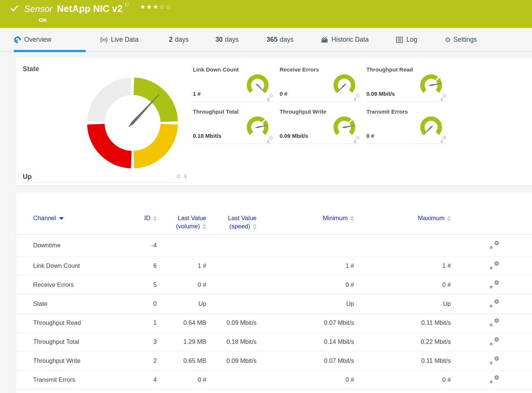  I want to click on broadcast-icon, so click(104, 40).